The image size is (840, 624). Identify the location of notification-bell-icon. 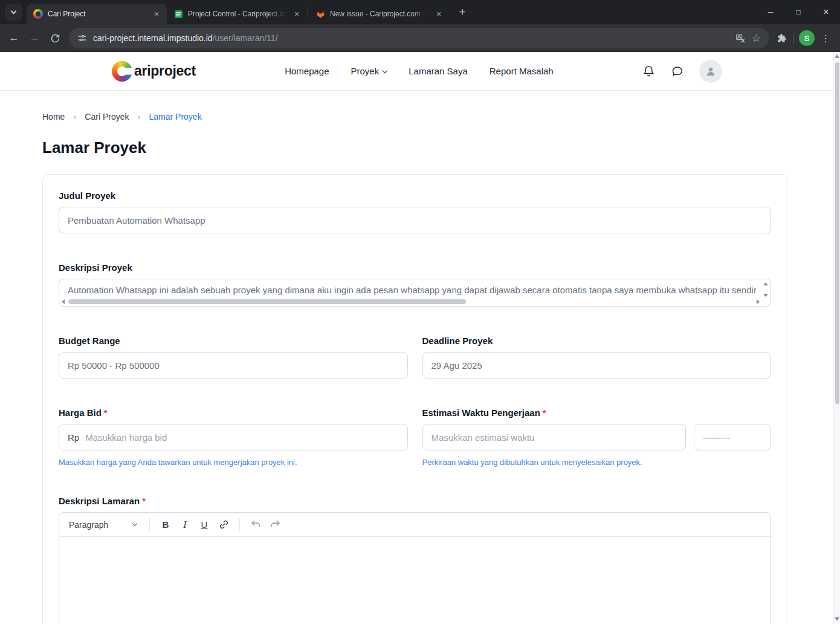
(649, 71).